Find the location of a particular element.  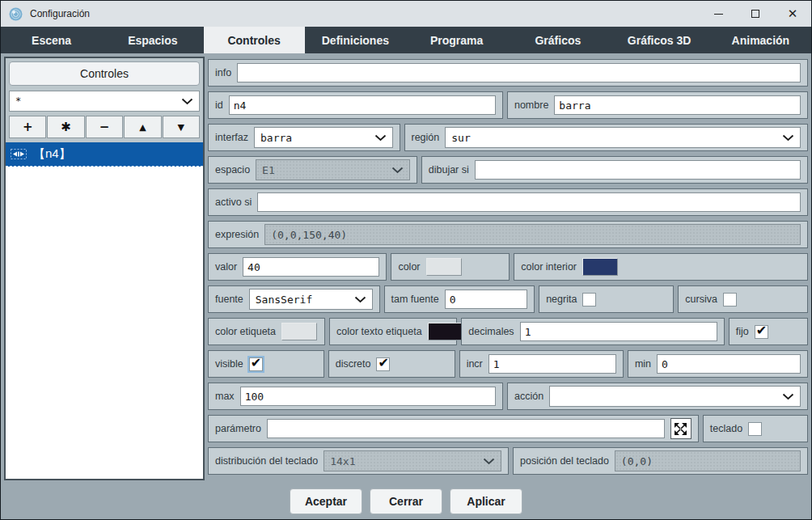

form-row: distribución del teclado14x1posición del… is located at coordinates (508, 461).